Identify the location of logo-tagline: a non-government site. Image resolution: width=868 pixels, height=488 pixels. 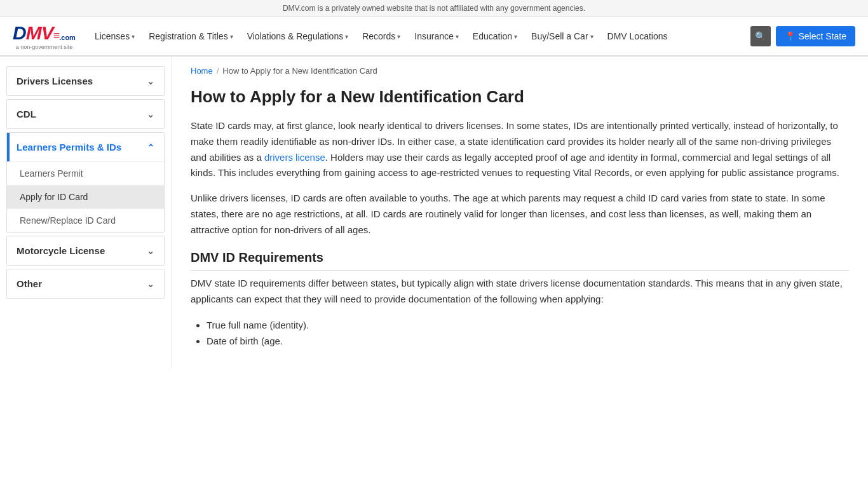
(44, 47).